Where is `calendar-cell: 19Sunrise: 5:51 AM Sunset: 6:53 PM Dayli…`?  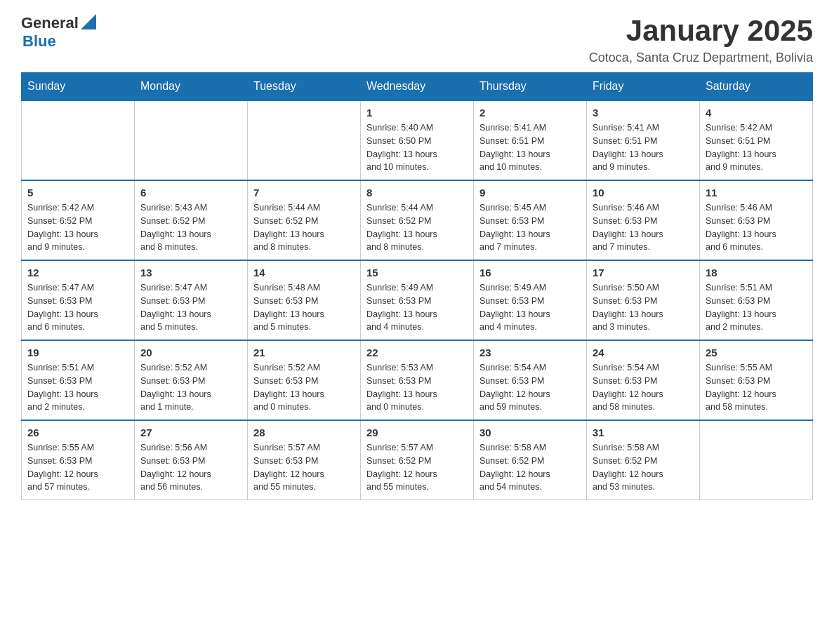 calendar-cell: 19Sunrise: 5:51 AM Sunset: 6:53 PM Dayli… is located at coordinates (79, 380).